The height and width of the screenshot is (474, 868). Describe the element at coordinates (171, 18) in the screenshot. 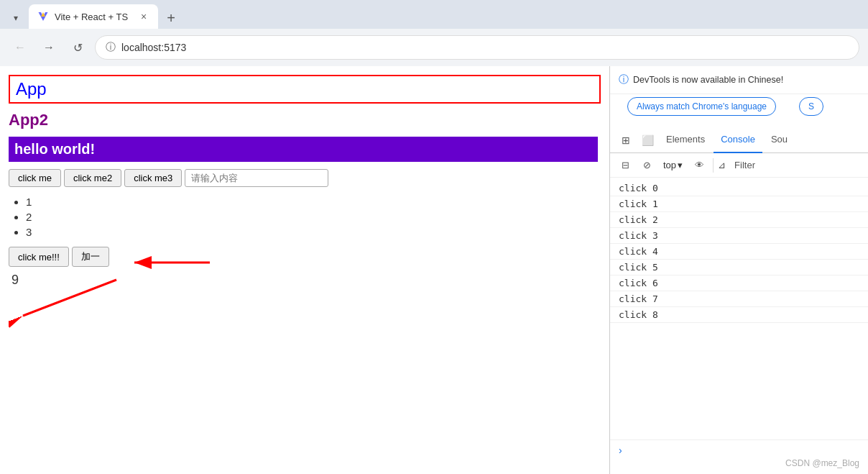

I see `new-tab-button: +` at that location.